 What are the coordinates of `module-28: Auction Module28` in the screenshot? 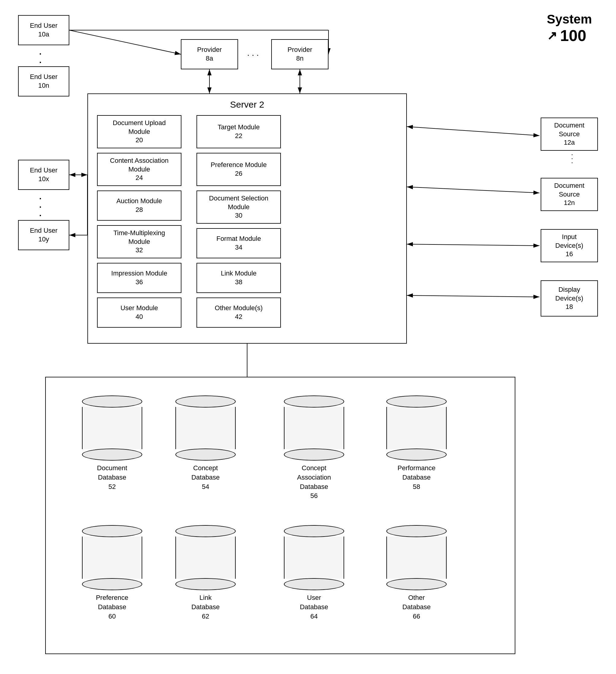 It's located at (139, 206).